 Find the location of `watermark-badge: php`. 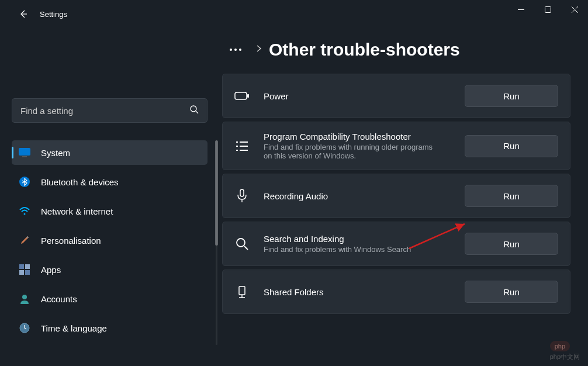

watermark-badge: php is located at coordinates (560, 346).